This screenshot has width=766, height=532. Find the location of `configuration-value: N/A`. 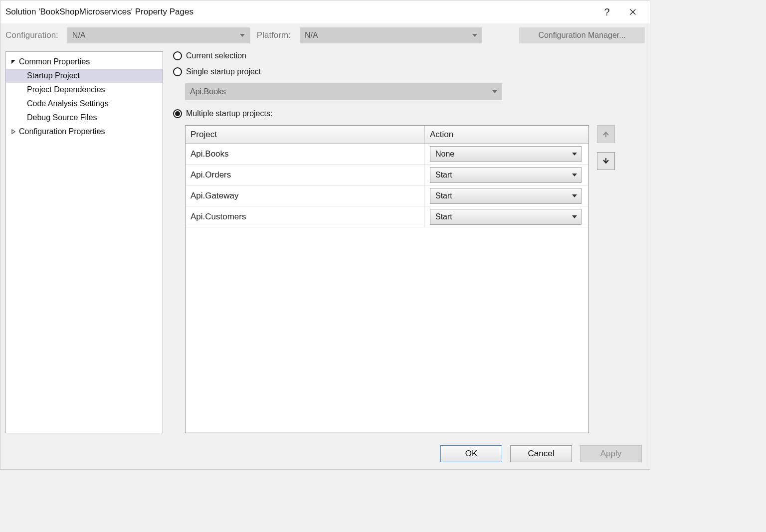

configuration-value: N/A is located at coordinates (79, 35).